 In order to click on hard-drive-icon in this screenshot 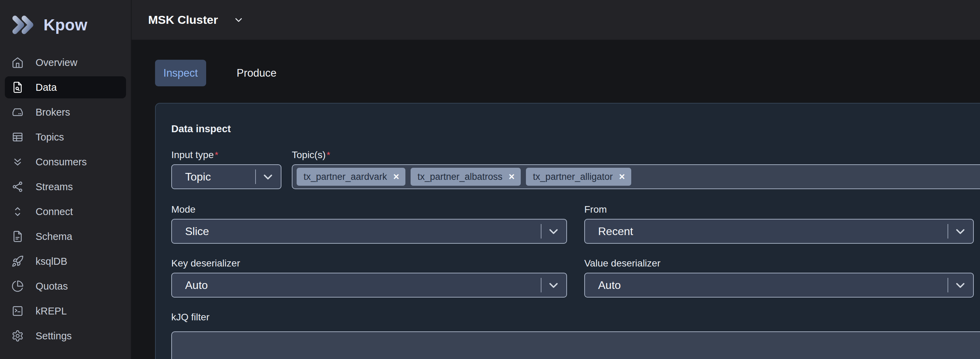, I will do `click(18, 112)`.